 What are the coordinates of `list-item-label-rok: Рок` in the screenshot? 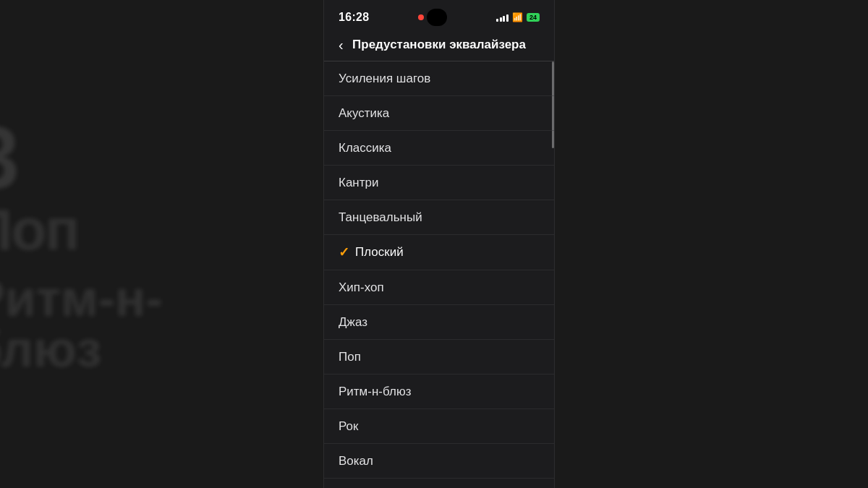 It's located at (439, 427).